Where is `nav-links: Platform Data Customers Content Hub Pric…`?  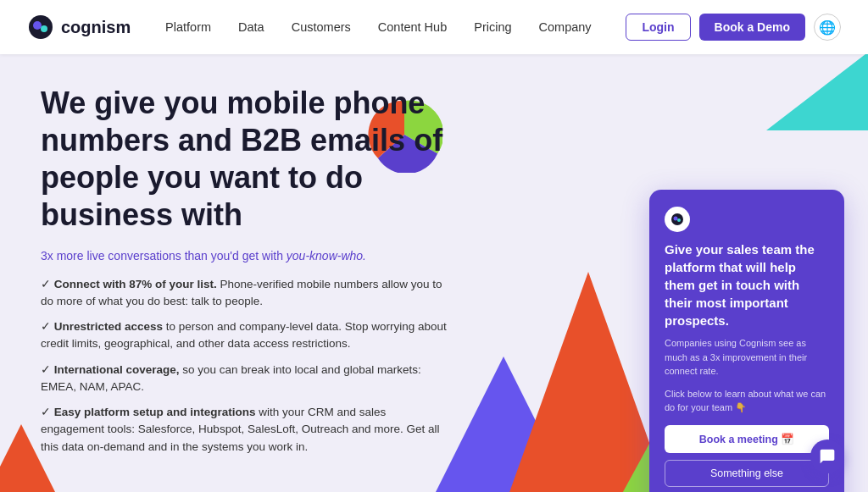 nav-links: Platform Data Customers Content Hub Pric… is located at coordinates (378, 27).